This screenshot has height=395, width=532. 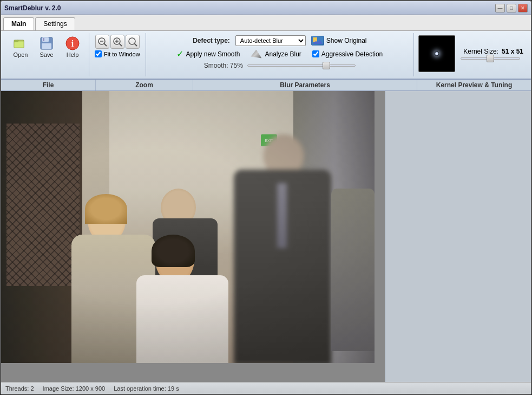 What do you see at coordinates (21, 55) in the screenshot?
I see `open-label: Open` at bounding box center [21, 55].